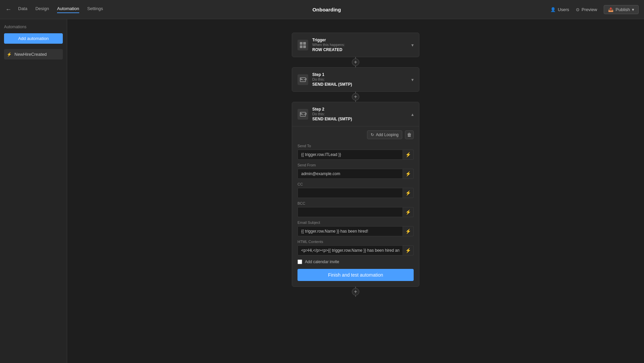 The width and height of the screenshot is (644, 363). Describe the element at coordinates (356, 223) in the screenshot. I see `email-subject-label: Email Subject` at that location.